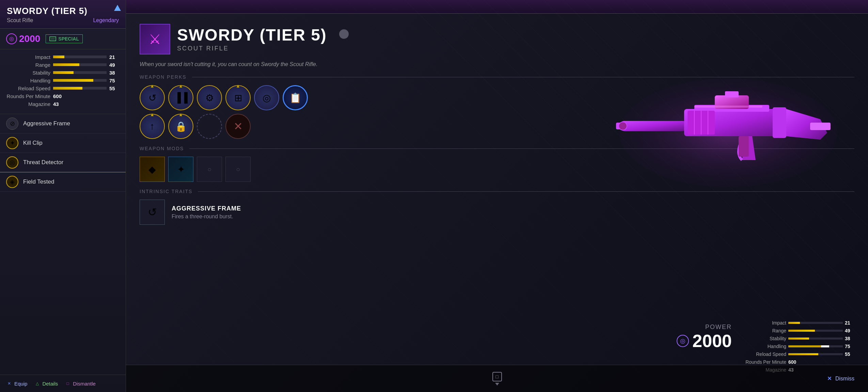 This screenshot has width=868, height=392. Describe the element at coordinates (152, 169) in the screenshot. I see `mod-box-1: ◆` at that location.